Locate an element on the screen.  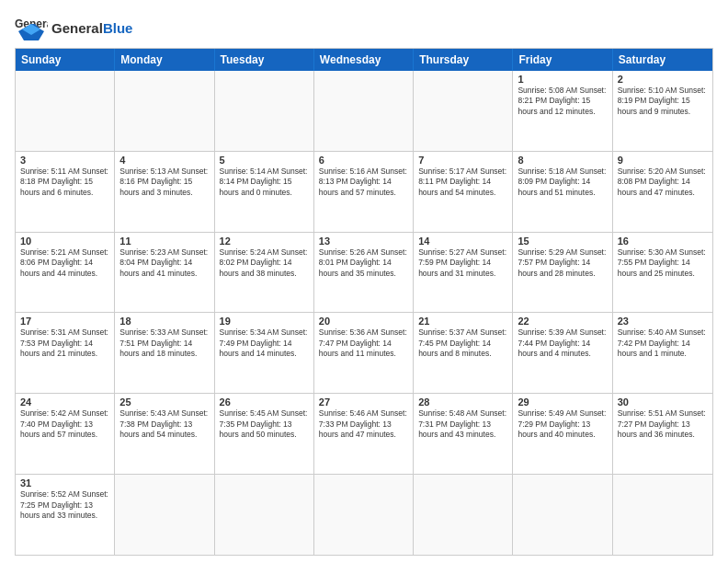
calendar-day-8: 8Sunrise: 5:18 AM Sunset: 8:09 PM Daylig… is located at coordinates (563, 191).